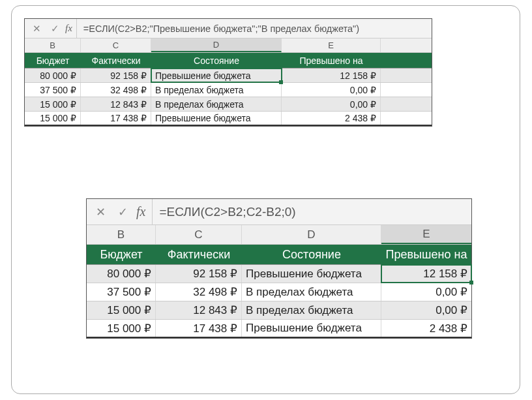 The width and height of the screenshot is (532, 400). I want to click on col-header-blank, so click(406, 46).